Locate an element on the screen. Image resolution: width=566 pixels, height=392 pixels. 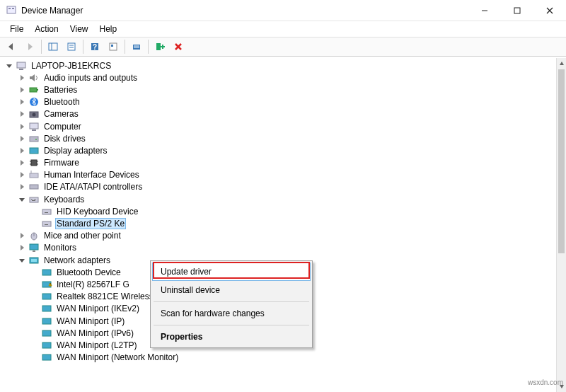
tree-label: Monitors is located at coordinates (60, 248).